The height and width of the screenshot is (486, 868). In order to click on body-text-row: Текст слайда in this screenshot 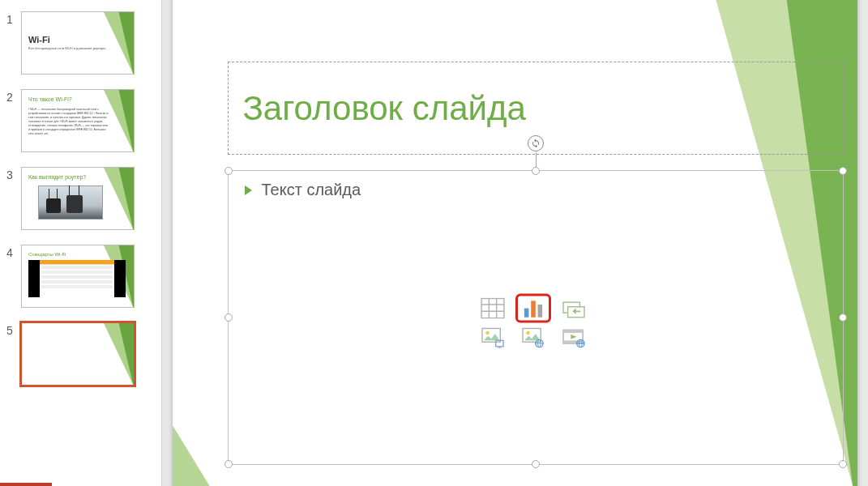, I will do `click(536, 185)`.